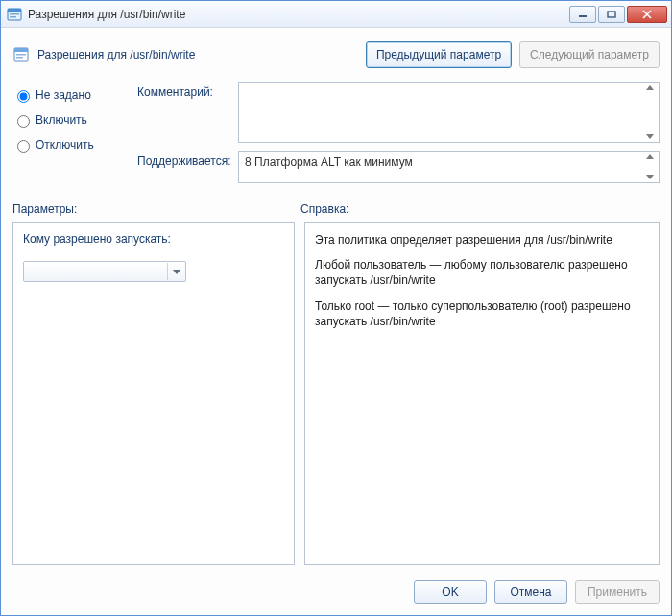 The width and height of the screenshot is (672, 616). Describe the element at coordinates (449, 112) in the screenshot. I see `comment-input` at that location.